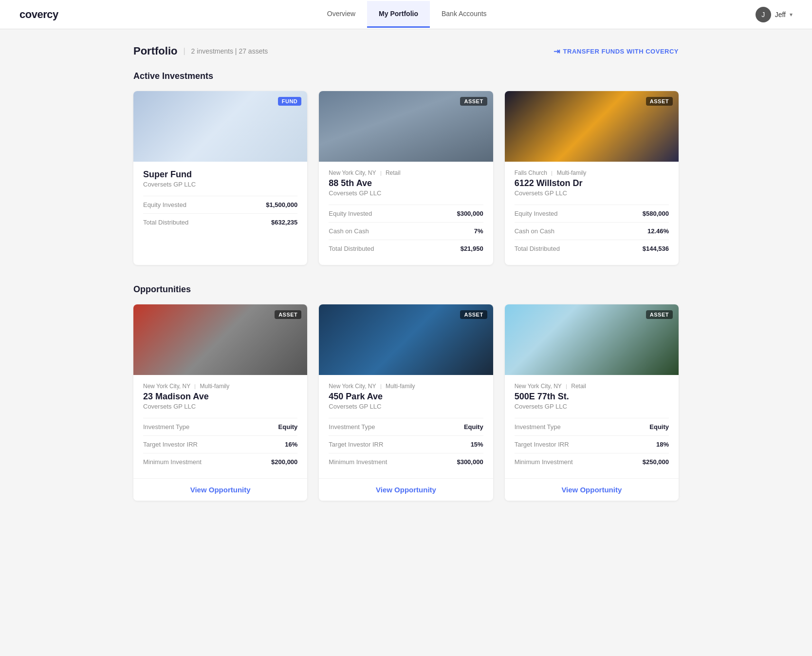  What do you see at coordinates (220, 402) in the screenshot?
I see `card-23-madison-ave: ASSET New York City, NY Multi-family 23 …` at bounding box center [220, 402].